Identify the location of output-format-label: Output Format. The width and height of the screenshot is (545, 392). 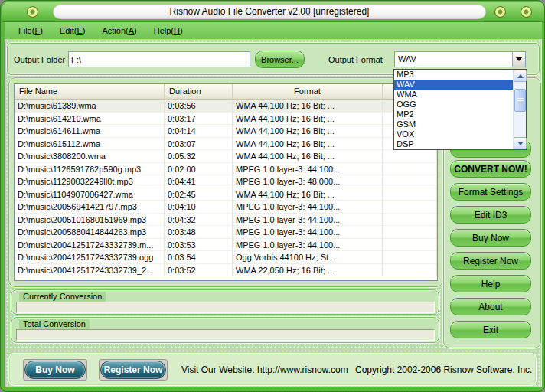
(355, 60).